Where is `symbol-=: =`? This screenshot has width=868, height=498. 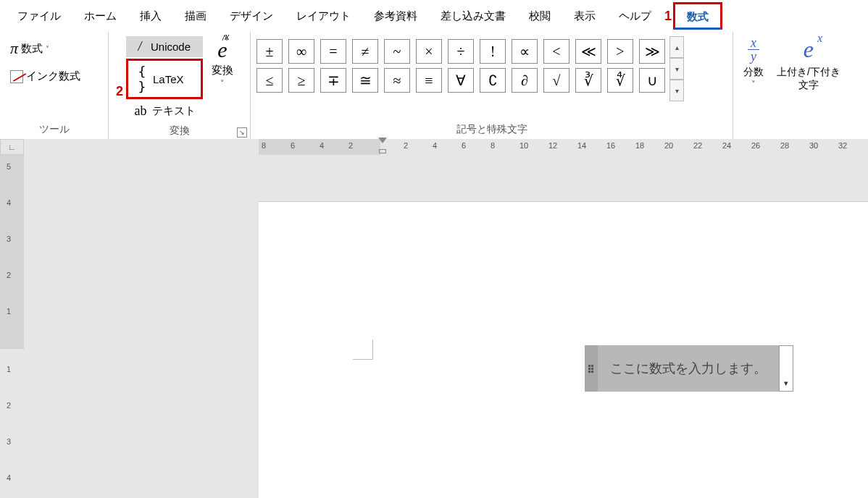
symbol-=: = is located at coordinates (333, 51).